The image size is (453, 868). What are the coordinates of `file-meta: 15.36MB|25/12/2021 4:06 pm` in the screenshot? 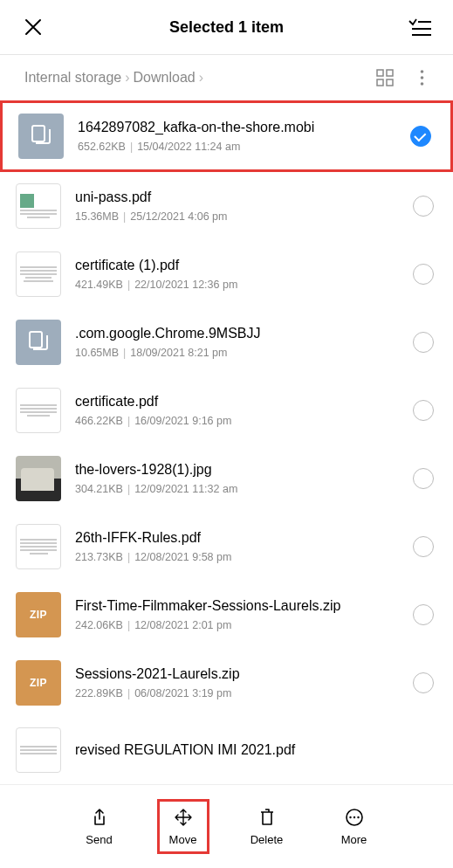 It's located at (239, 217).